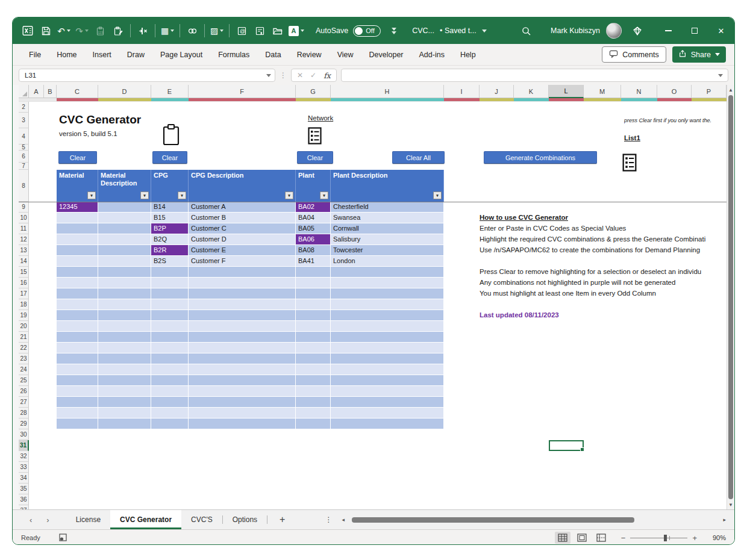 This screenshot has height=560, width=747. What do you see at coordinates (575, 31) in the screenshot?
I see `user-name: Mark Kubiszyn` at bounding box center [575, 31].